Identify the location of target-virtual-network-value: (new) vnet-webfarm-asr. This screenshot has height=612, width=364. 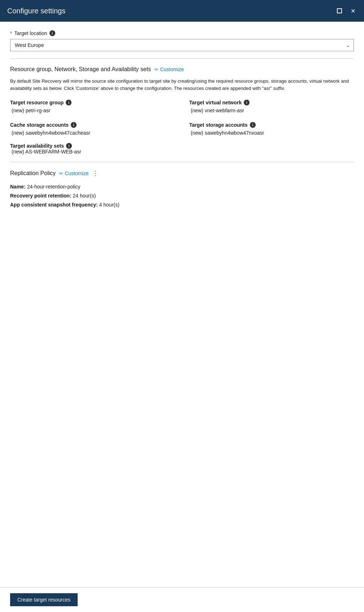
(272, 110).